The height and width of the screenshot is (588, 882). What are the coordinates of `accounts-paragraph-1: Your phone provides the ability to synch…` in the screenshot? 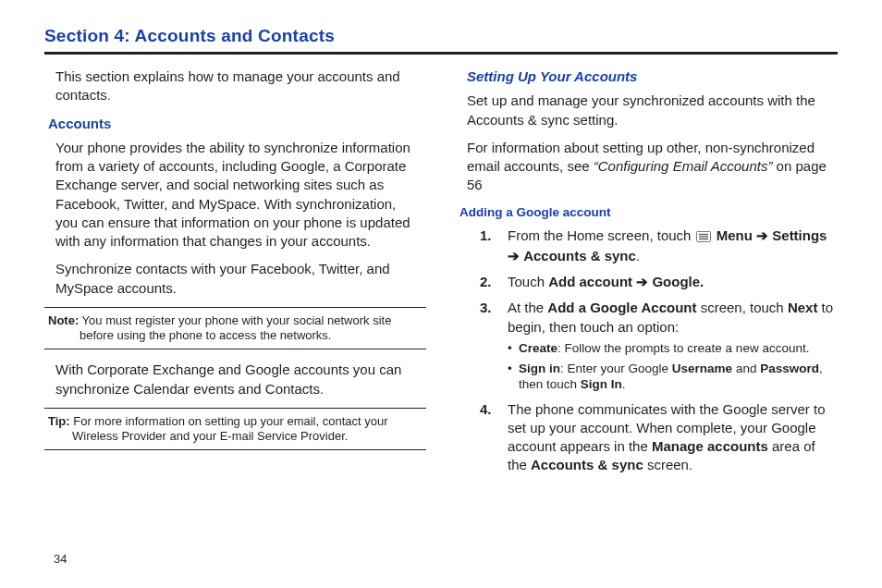 It's located at (235, 195).